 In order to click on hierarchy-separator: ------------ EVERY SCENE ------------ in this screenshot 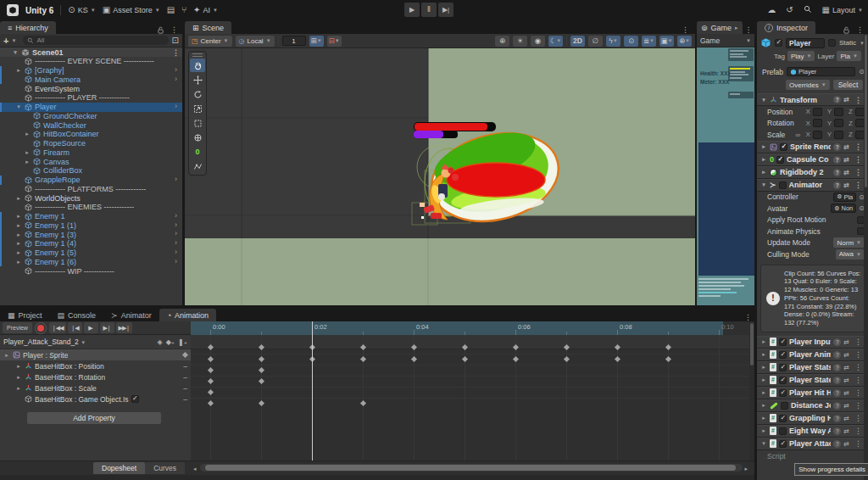, I will do `click(92, 61)`.